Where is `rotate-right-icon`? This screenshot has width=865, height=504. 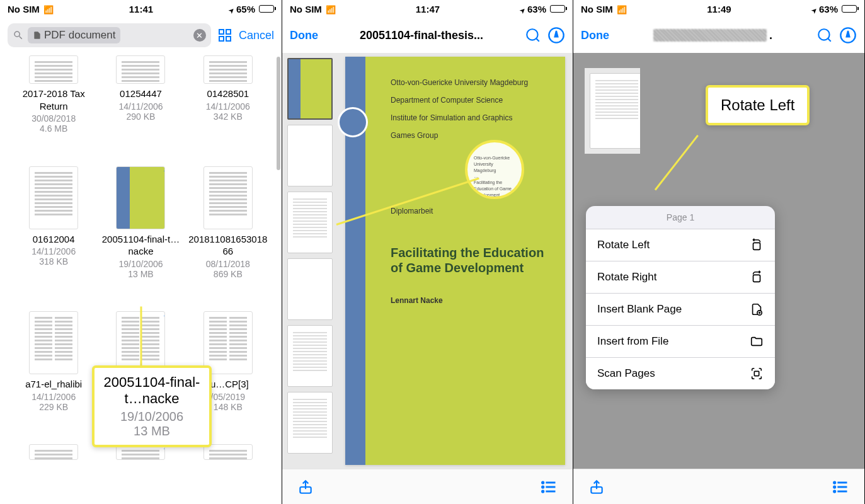
rotate-right-icon is located at coordinates (757, 277).